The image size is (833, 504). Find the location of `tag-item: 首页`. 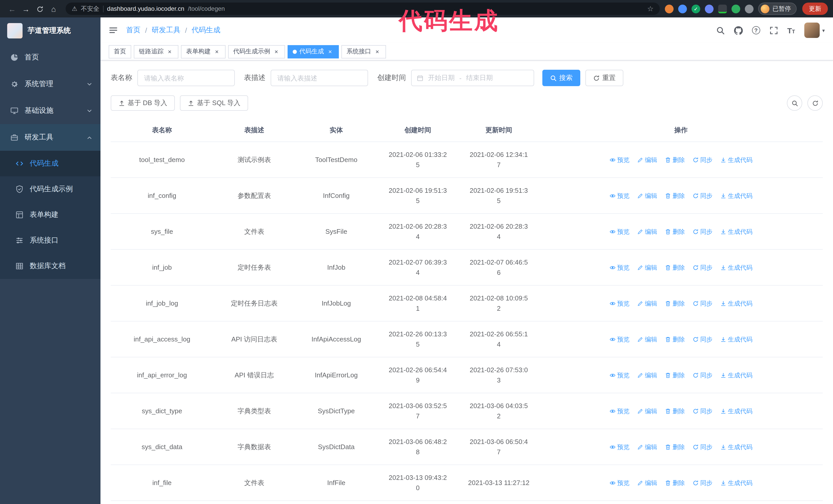

tag-item: 首页 is located at coordinates (120, 51).